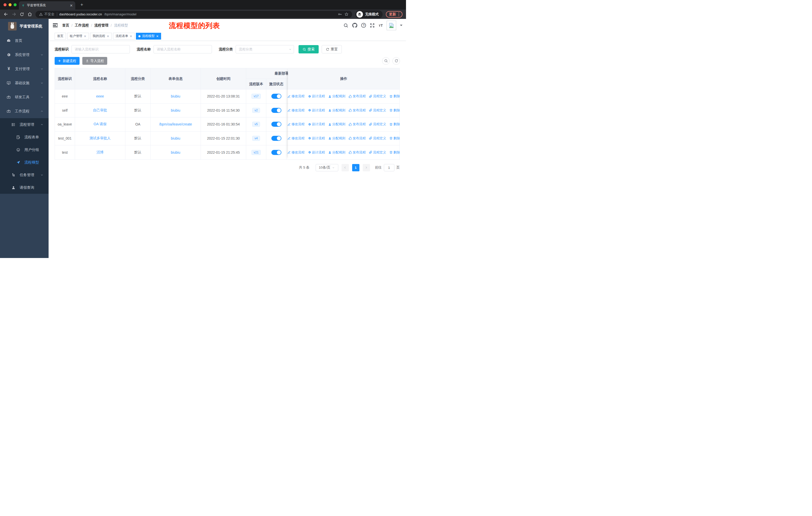 Image resolution: width=812 pixels, height=516 pixels. What do you see at coordinates (100, 124) in the screenshot?
I see `process-name-link: OA 请假` at bounding box center [100, 124].